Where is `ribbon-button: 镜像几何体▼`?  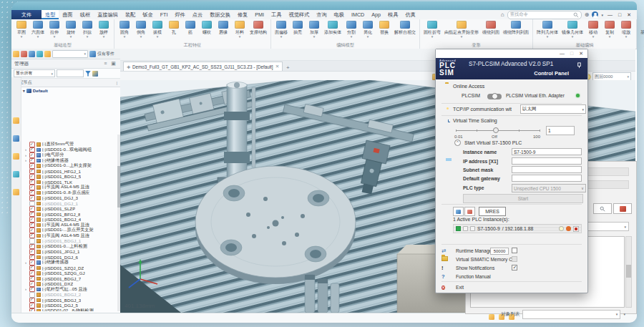 ribbon-button: 镜像几何体▼ is located at coordinates (572, 29).